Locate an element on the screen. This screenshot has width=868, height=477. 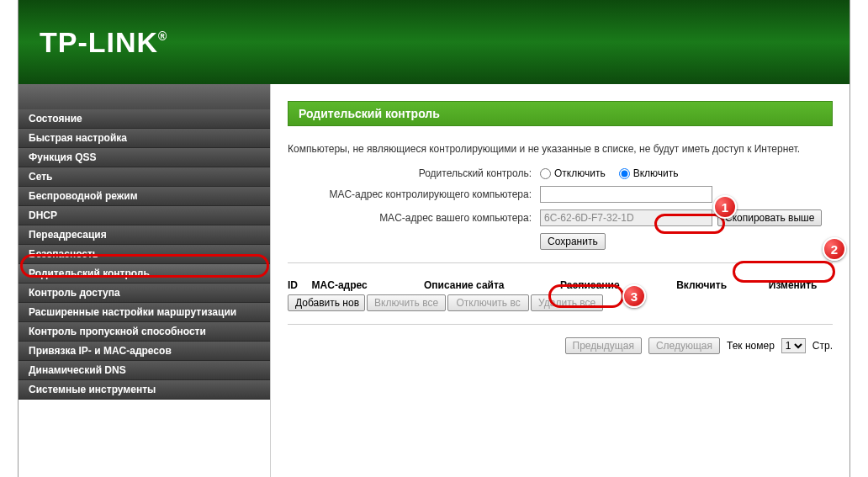
sidebar-item-parental-control: Родительский контроль is located at coordinates (145, 274).